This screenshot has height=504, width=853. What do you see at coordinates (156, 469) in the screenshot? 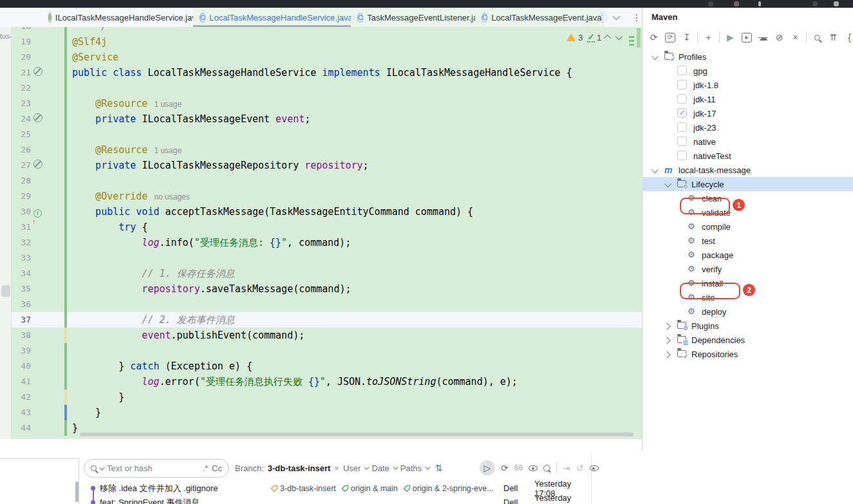
I see `git-search-field: Text or hash .* Cc` at bounding box center [156, 469].